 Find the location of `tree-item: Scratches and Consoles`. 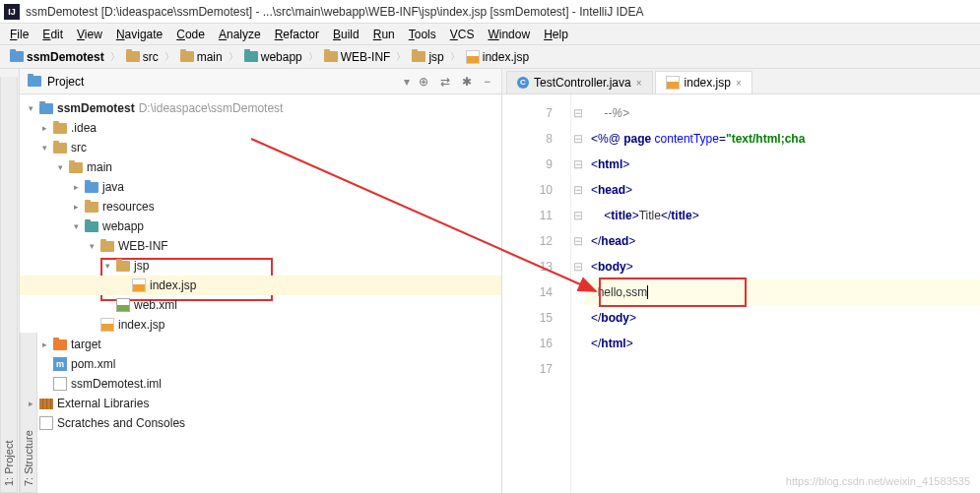

tree-item: Scratches and Consoles is located at coordinates (260, 423).